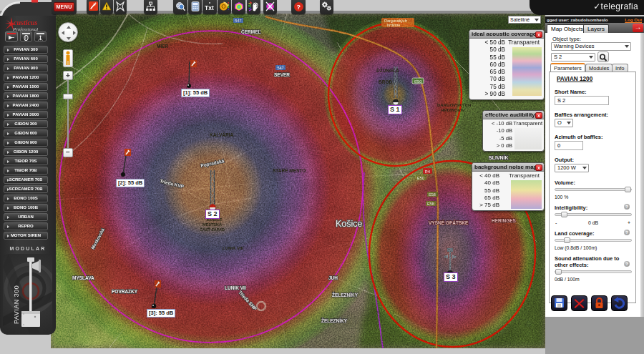 The image size is (644, 354). What do you see at coordinates (209, 8) in the screenshot?
I see `svg-text: Txt` at bounding box center [209, 8].